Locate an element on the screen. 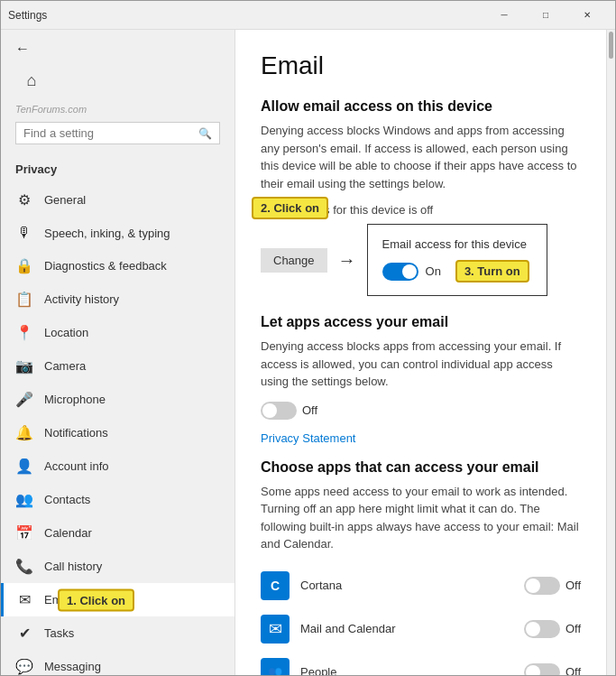 The height and width of the screenshot is (676, 616). sidebar-item-contacts: 👥 Contacts is located at coordinates (117, 500).